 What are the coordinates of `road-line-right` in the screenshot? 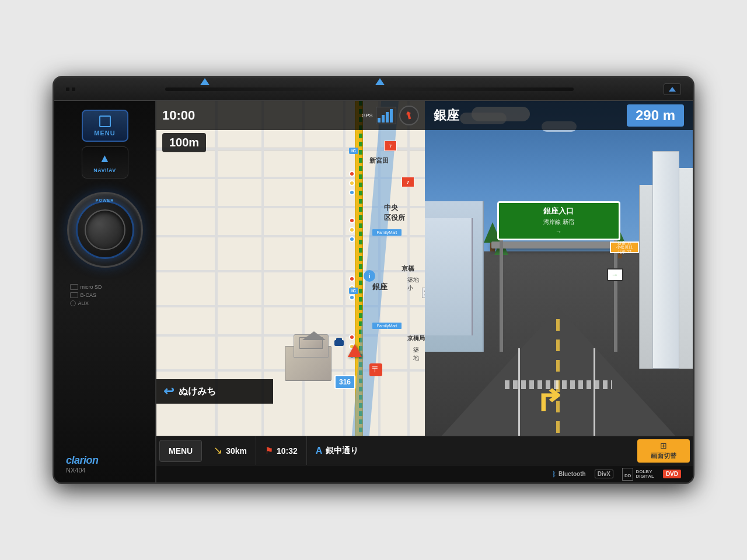 It's located at (594, 392).